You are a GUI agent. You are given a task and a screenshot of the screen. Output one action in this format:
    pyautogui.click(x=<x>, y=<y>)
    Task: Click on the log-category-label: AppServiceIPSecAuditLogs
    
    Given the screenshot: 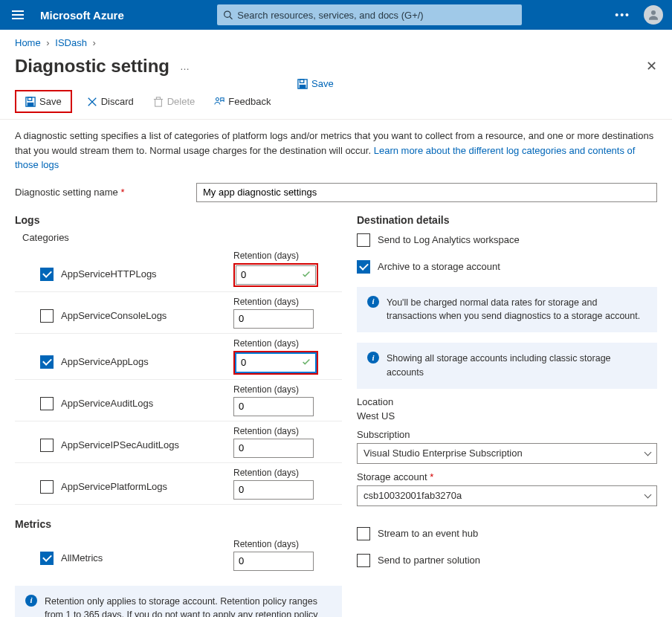 What is the action you would take?
    pyautogui.click(x=120, y=445)
    